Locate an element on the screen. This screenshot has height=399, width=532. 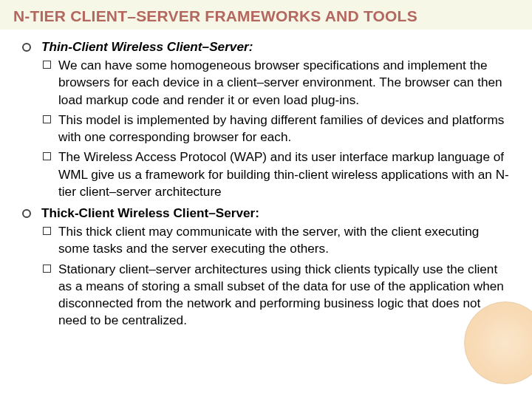
list-item-text: The Wireless Access Protocol (WAP) and i… is located at coordinates (284, 174).